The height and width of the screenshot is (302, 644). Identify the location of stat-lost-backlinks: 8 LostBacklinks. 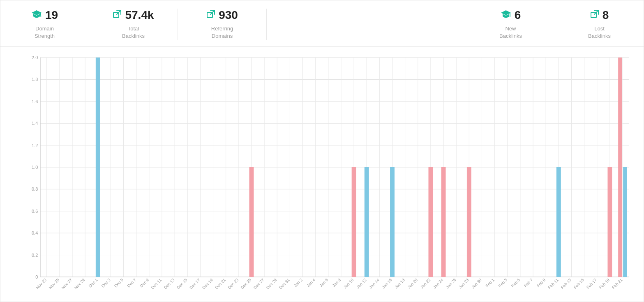
(599, 24).